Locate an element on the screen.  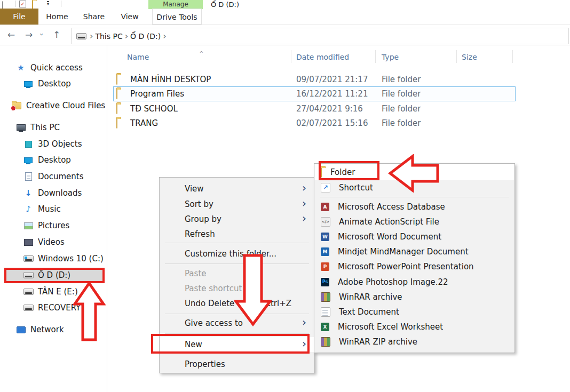
file-date: 09/07/2021 21:17 is located at coordinates (332, 79).